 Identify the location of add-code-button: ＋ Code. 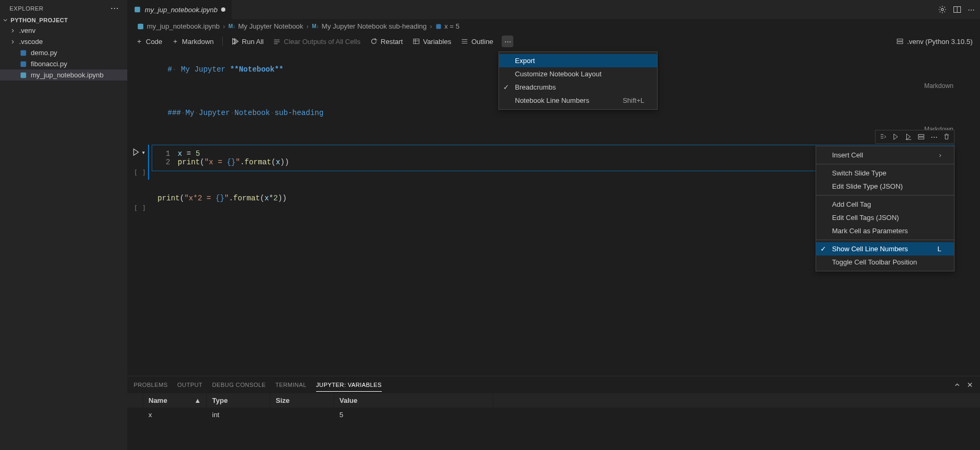
(149, 41).